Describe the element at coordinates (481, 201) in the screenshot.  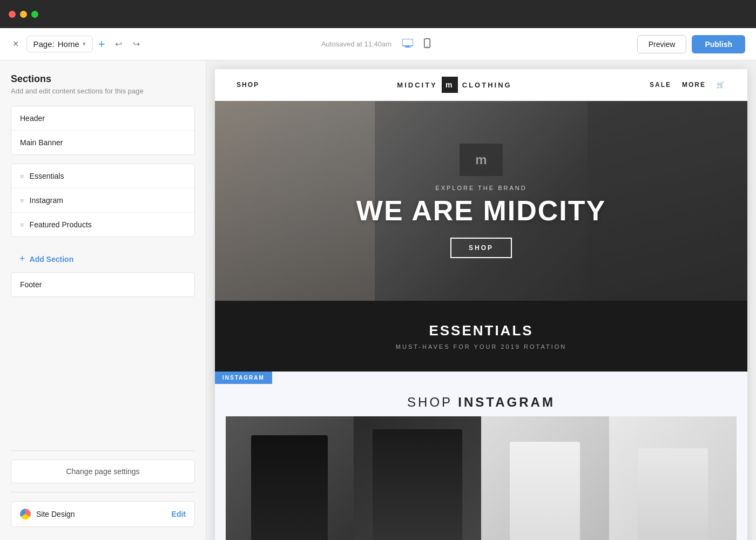
I see `hero-content: m EXPLORE THE BRAND WE ARE MIDCITY SHOP` at that location.